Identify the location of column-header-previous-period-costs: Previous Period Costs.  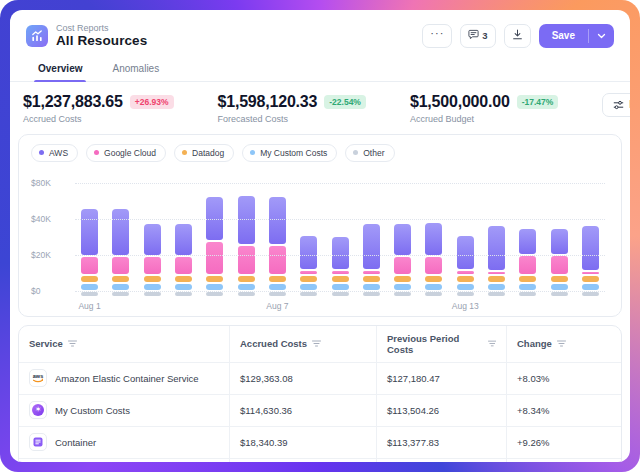
(441, 344).